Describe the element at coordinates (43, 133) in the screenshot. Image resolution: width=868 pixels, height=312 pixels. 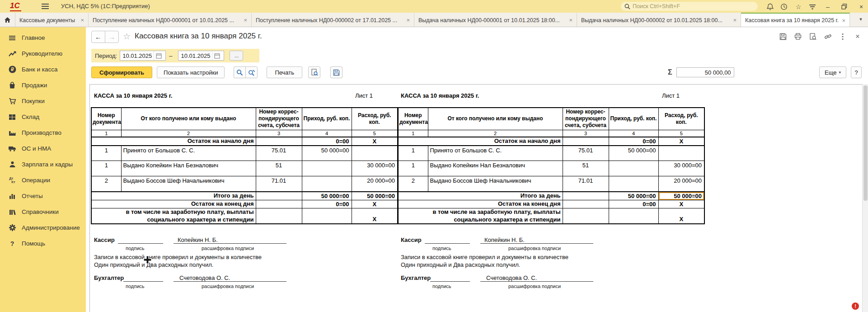
I see `sidebar-item-factory: Производство` at that location.